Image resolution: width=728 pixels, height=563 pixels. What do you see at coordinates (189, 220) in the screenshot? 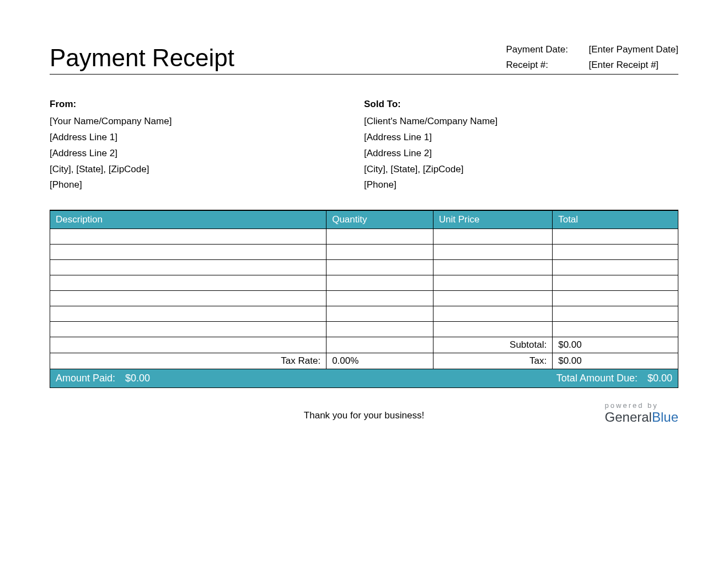
I see `col-description: Description` at bounding box center [189, 220].